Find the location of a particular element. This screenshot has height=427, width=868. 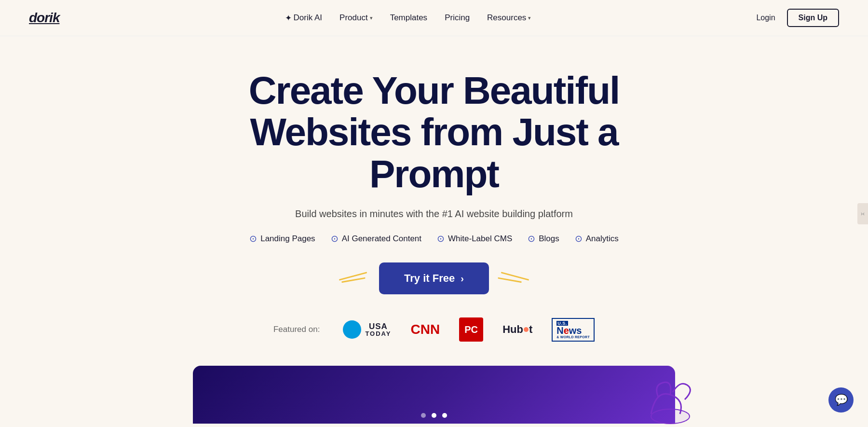

usatoday-usa: USA is located at coordinates (378, 326).